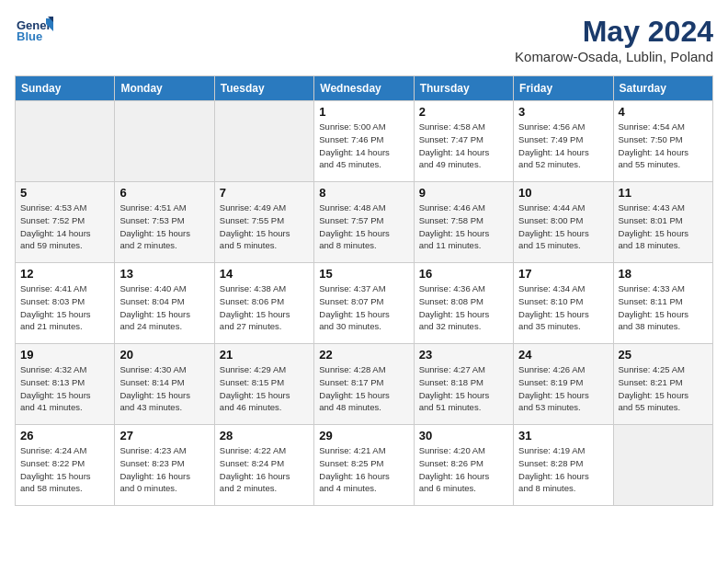 Image resolution: width=728 pixels, height=563 pixels. I want to click on day-info: Sunrise: 4:56 AM Sunset: 7:49 PM Dayligh…, so click(563, 145).